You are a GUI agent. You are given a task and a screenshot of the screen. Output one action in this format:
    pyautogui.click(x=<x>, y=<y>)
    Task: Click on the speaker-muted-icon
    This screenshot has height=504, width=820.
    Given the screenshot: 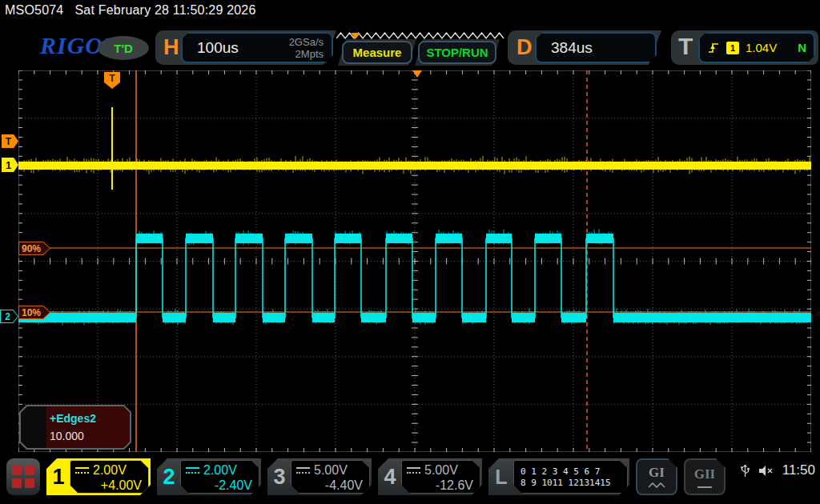 What is the action you would take?
    pyautogui.click(x=766, y=470)
    